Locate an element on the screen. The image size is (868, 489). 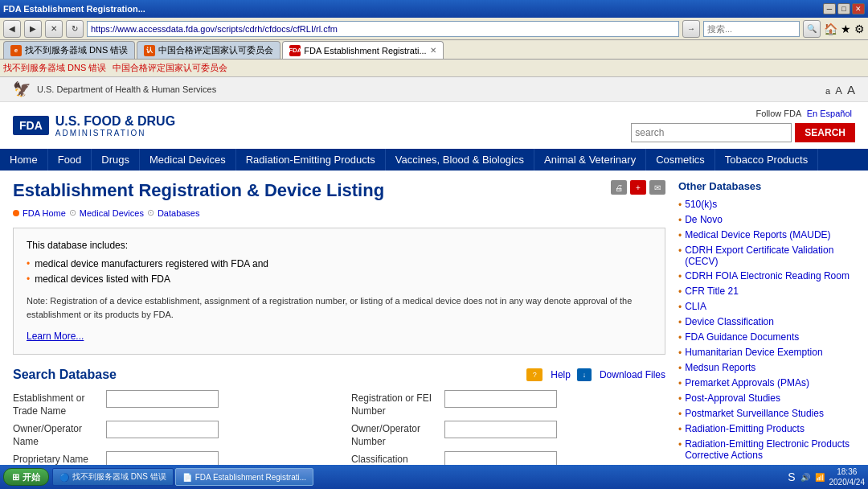
maximize-button: □ is located at coordinates (844, 9).